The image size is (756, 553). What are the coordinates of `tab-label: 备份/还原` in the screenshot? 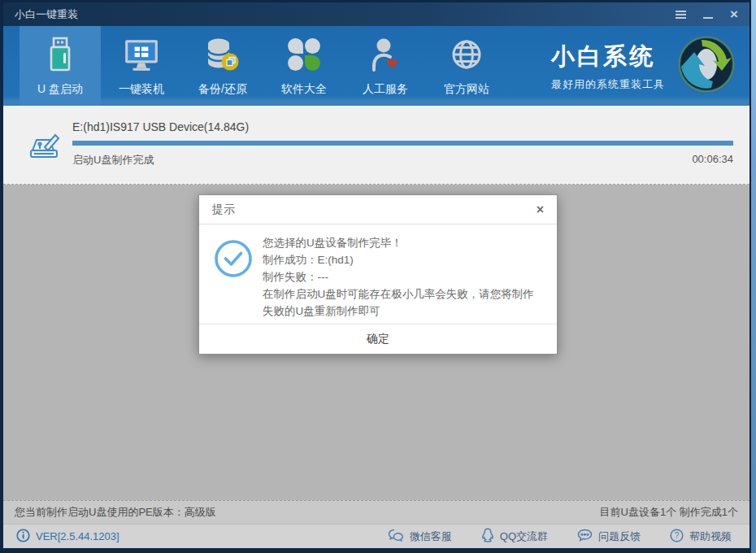 It's located at (223, 89).